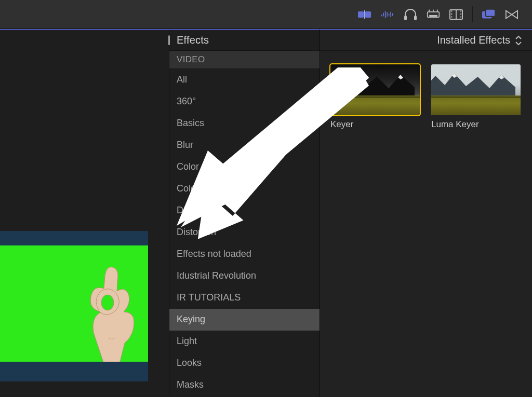 This screenshot has height=397, width=532. Describe the element at coordinates (244, 254) in the screenshot. I see `category-item: Effects not loaded` at that location.